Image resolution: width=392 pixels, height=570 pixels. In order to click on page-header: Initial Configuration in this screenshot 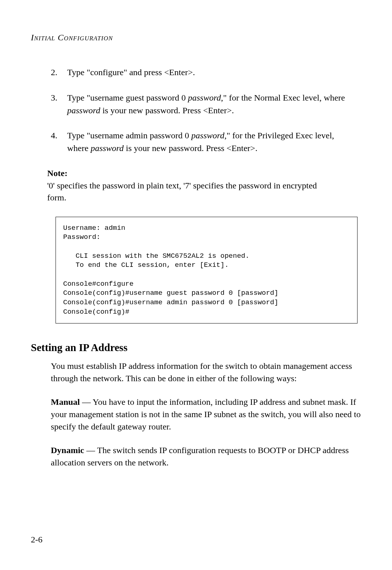, I will do `click(196, 38)`.